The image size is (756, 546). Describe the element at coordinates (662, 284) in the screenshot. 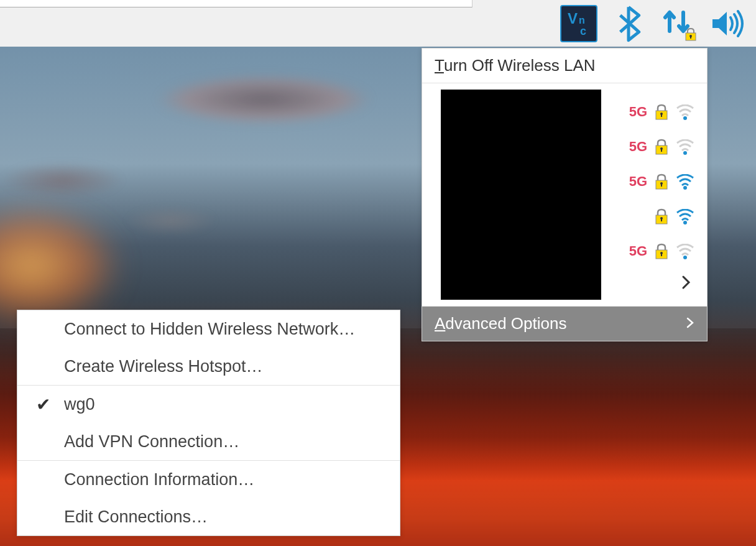

I see `wifi-more-networks` at that location.